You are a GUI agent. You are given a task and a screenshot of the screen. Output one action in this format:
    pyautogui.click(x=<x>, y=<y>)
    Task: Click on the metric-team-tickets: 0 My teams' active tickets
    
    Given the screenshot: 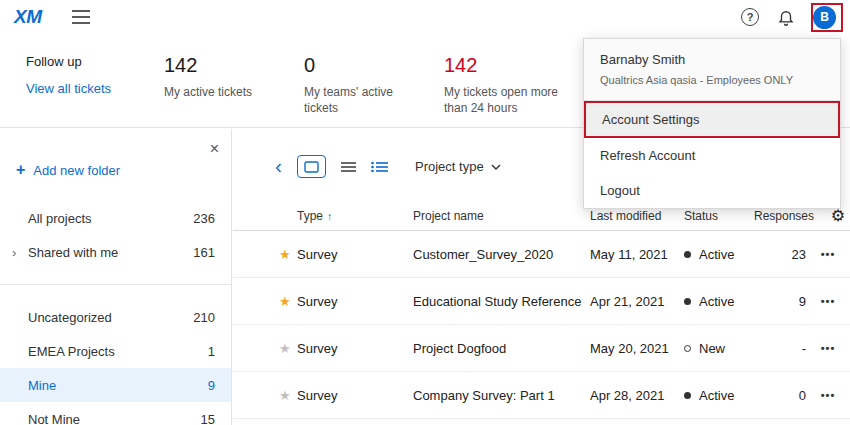 What is the action you would take?
    pyautogui.click(x=374, y=90)
    